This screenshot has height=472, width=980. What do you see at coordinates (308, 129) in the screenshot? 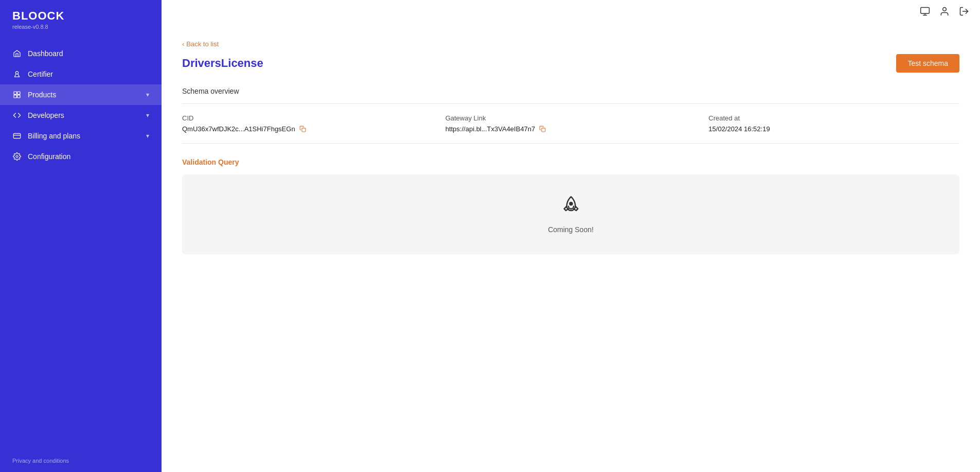
I see `cid-value: QmU36x7wfDJK2c...A1SHi7FhgsEGn` at bounding box center [308, 129].